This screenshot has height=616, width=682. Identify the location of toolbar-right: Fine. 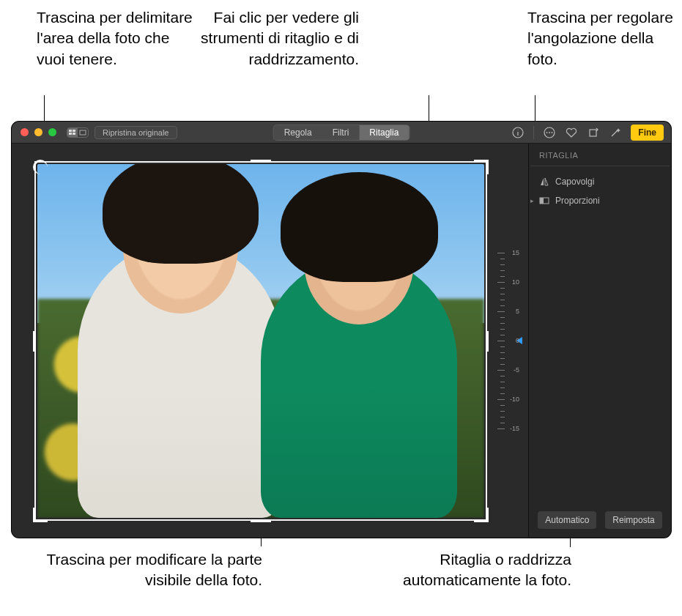
(591, 133).